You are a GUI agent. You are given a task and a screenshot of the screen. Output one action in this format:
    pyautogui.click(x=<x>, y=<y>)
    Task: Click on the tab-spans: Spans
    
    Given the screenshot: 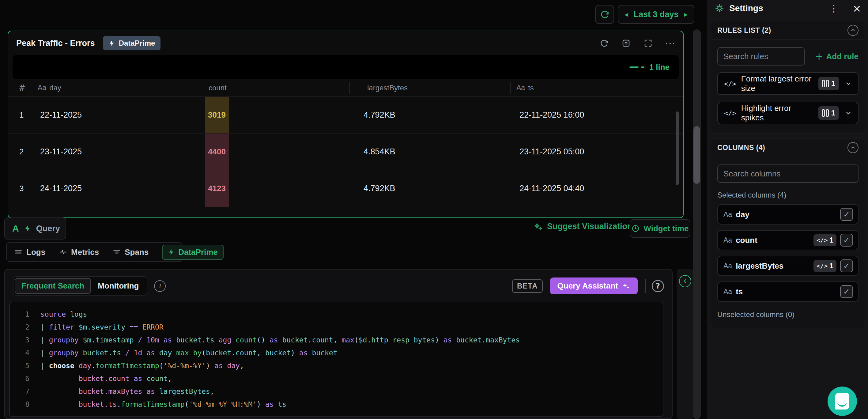 What is the action you would take?
    pyautogui.click(x=131, y=252)
    